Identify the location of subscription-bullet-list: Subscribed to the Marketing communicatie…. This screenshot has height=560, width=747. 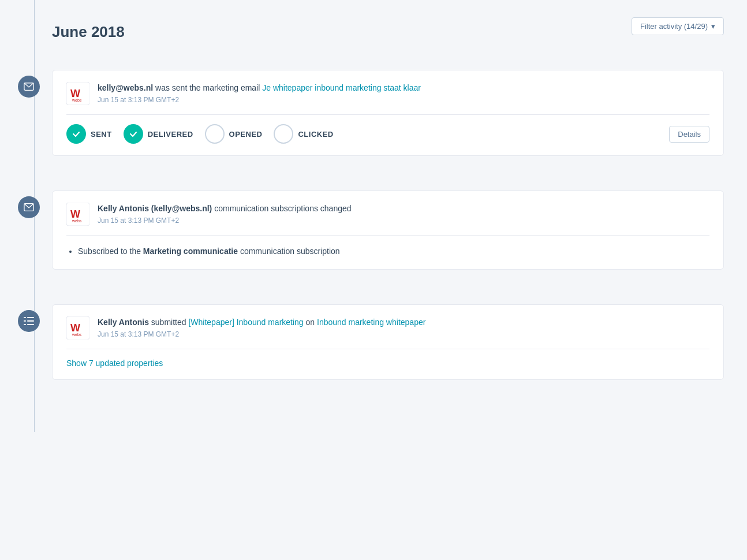
(388, 251).